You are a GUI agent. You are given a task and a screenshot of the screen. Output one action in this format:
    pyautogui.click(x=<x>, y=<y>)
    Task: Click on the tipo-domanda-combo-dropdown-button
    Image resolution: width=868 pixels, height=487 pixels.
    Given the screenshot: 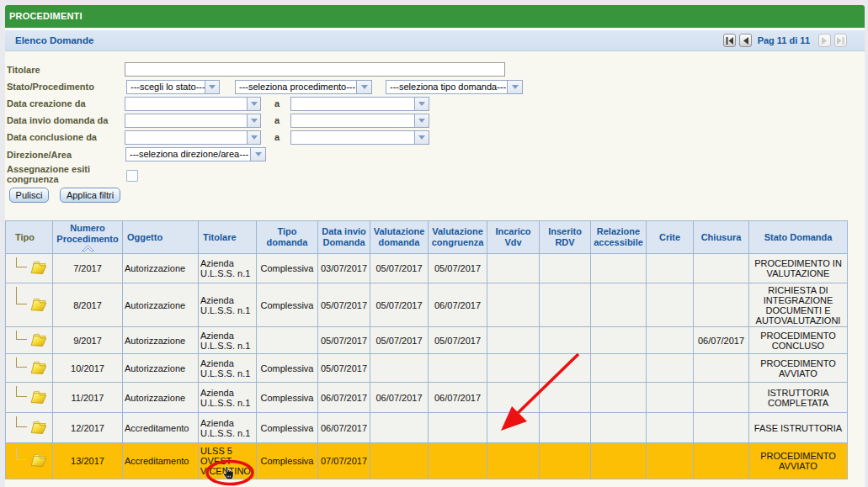 What is the action you would take?
    pyautogui.click(x=515, y=87)
    